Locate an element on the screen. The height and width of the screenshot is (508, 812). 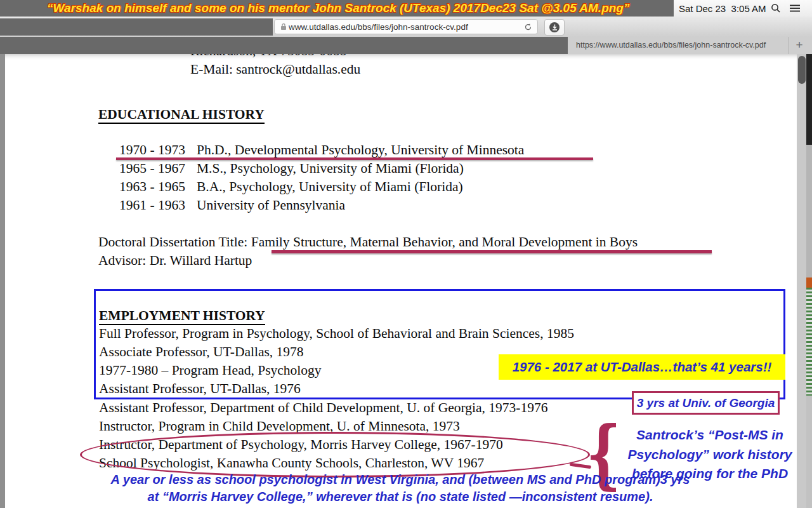
employment-row: Assistant Professor, UT-Dallas, 1976 is located at coordinates (200, 389).